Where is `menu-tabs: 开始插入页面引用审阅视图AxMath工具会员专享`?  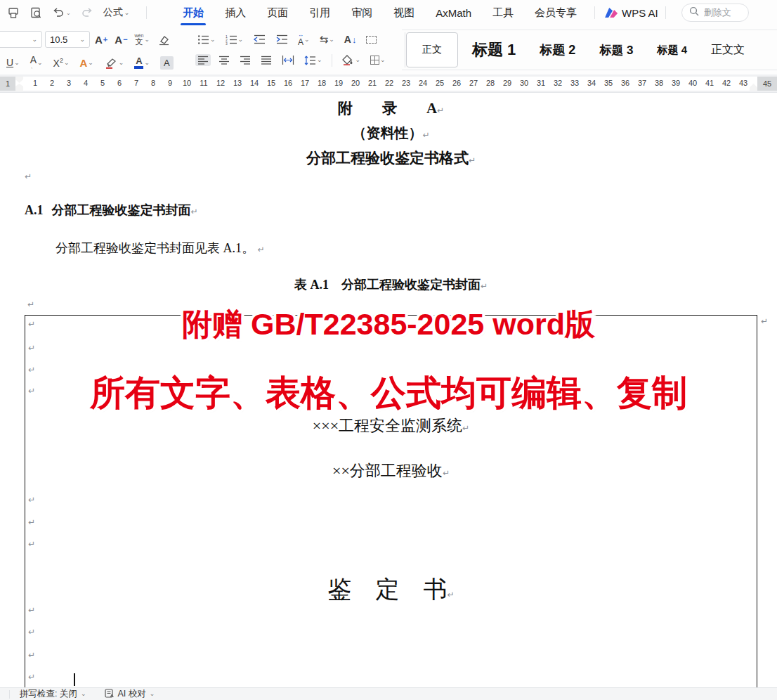 menu-tabs: 开始插入页面引用审阅视图AxMath工具会员专享 is located at coordinates (379, 13).